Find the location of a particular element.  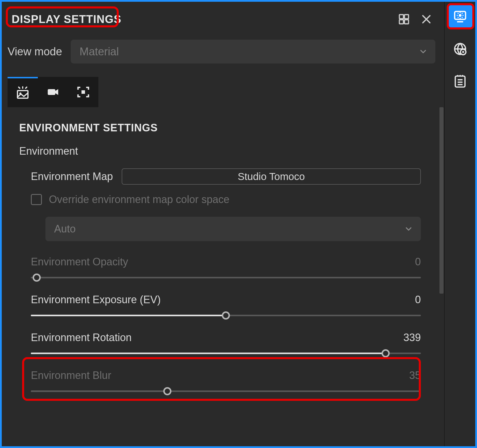

colorspace-value: Auto is located at coordinates (65, 229).